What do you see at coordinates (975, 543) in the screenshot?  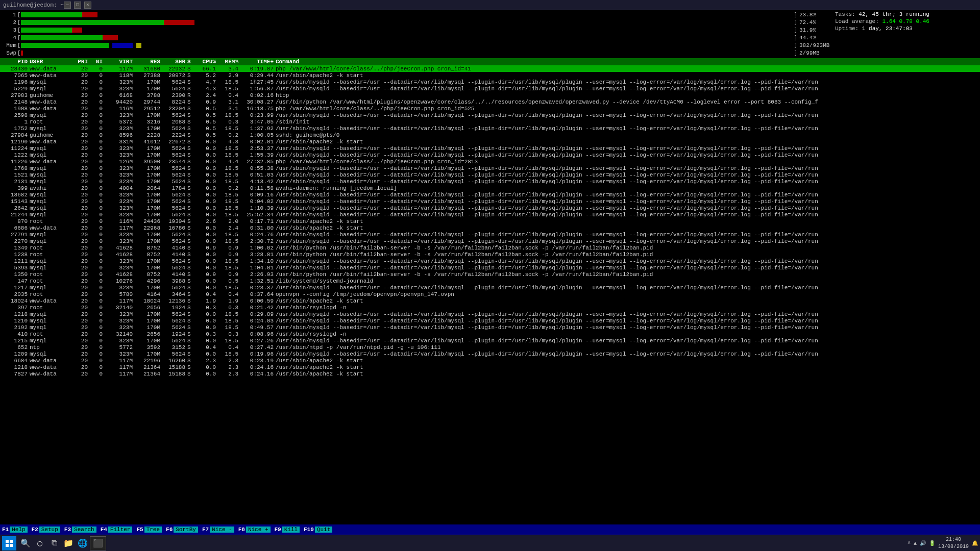 I see `notification-icon: 🔔` at bounding box center [975, 543].